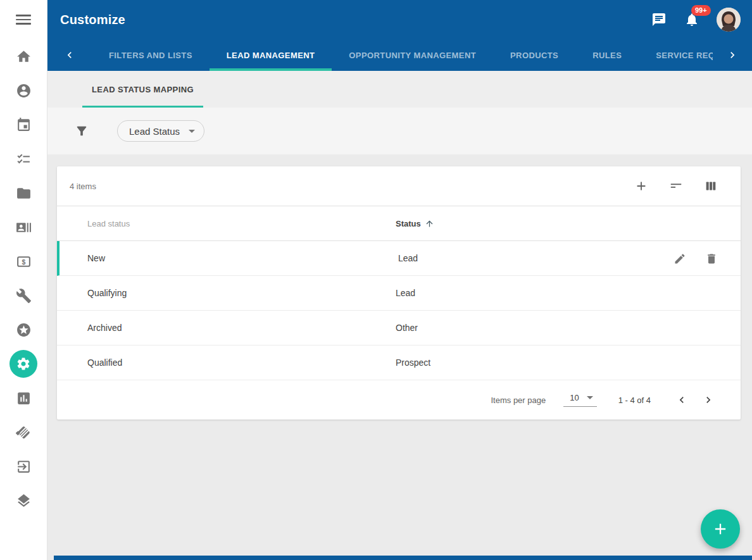 The width and height of the screenshot is (752, 560). I want to click on filter-funnel-icon, so click(82, 131).